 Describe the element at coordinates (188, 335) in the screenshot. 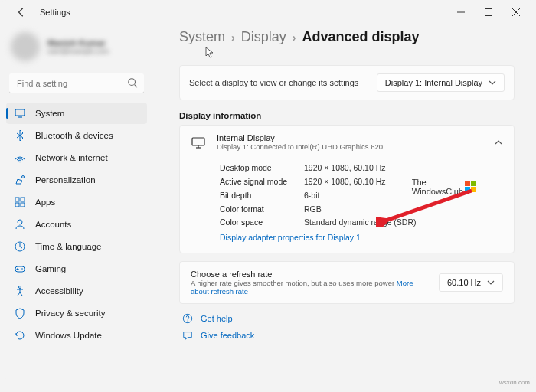

I see `feedback-icon` at that location.